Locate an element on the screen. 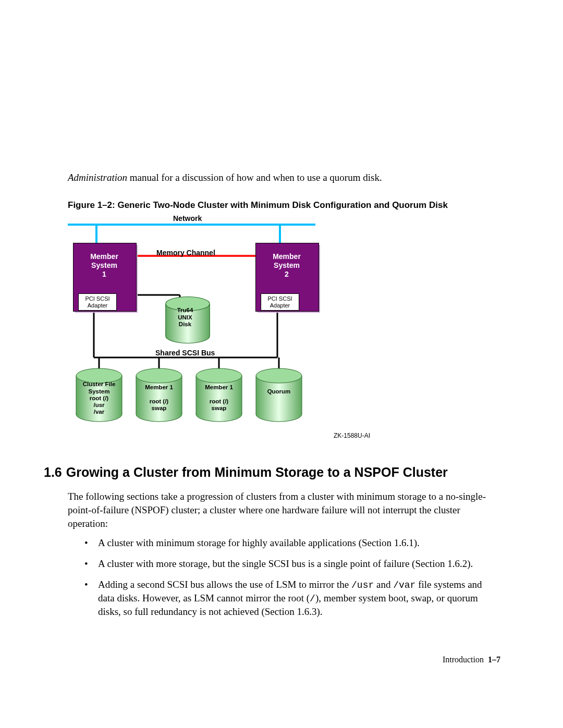  member1-disk-b: Member 1 root (/)swap is located at coordinates (219, 395).